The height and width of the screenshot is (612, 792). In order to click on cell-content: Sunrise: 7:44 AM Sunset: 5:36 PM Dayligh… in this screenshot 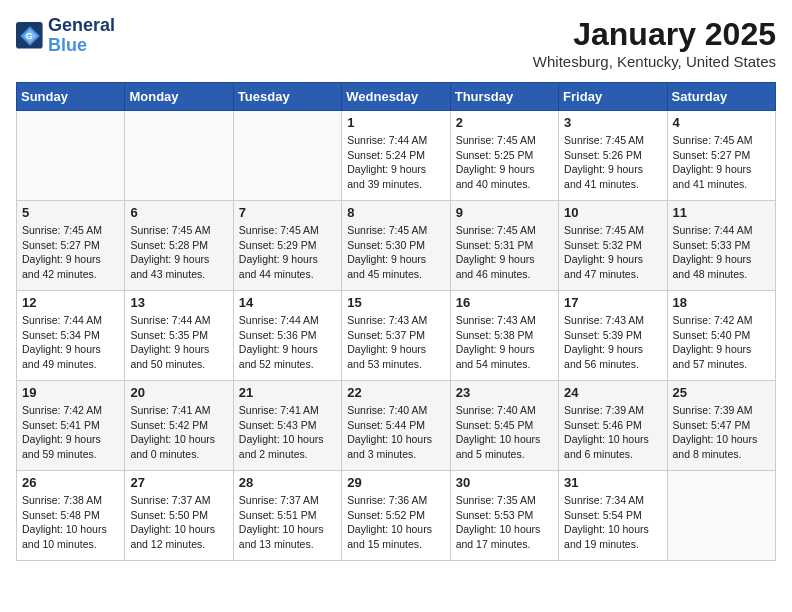, I will do `click(288, 342)`.